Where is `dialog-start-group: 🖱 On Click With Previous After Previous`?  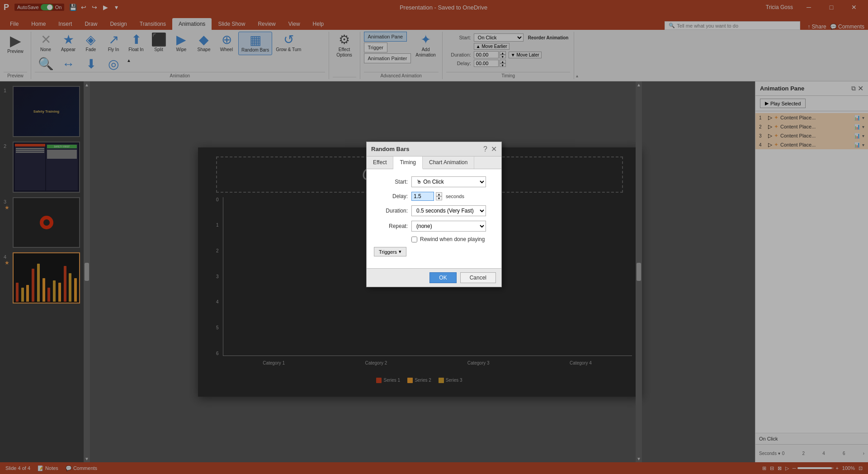 dialog-start-group: 🖱 On Click With Previous After Previous is located at coordinates (448, 182).